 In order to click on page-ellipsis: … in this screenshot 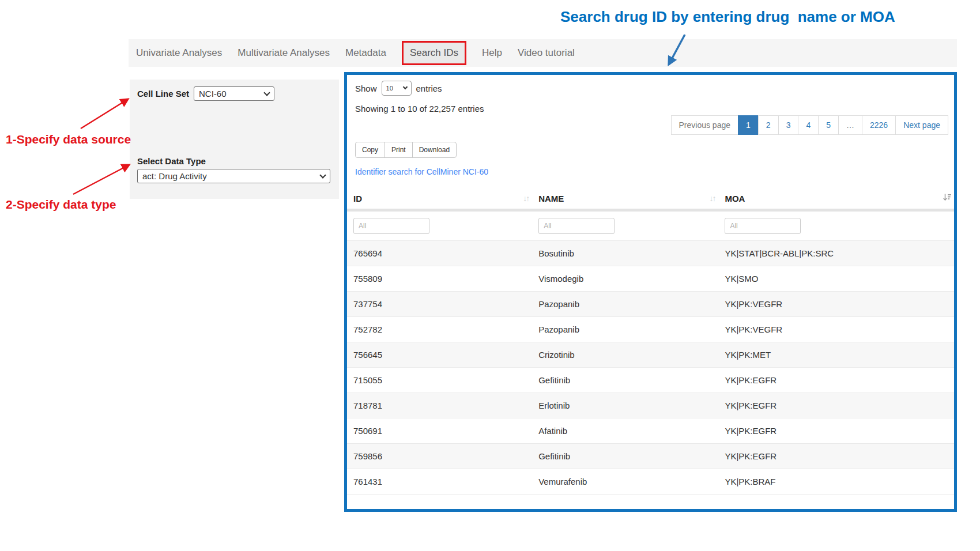, I will do `click(850, 125)`.